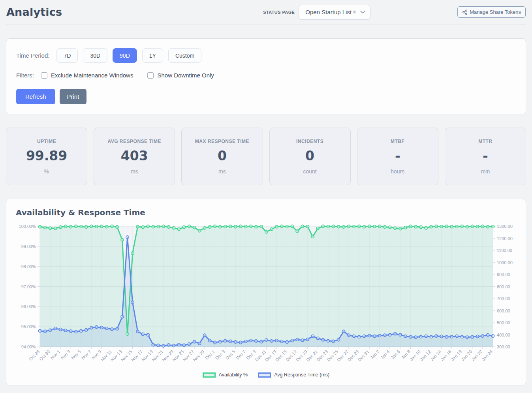  What do you see at coordinates (129, 55) in the screenshot?
I see `time-period-group: 7D 30D 90D 1Y Custom` at bounding box center [129, 55].